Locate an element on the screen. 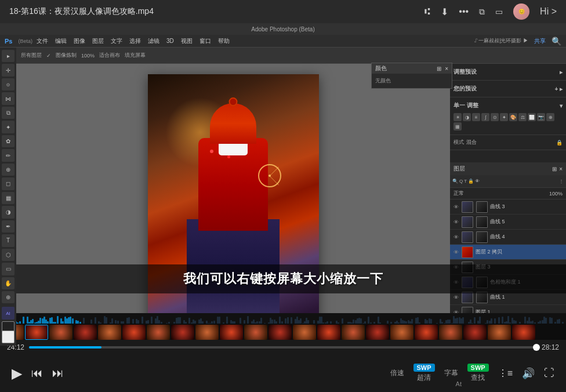 This screenshot has height=392, width=566. tool-hand: ✋ is located at coordinates (8, 283).